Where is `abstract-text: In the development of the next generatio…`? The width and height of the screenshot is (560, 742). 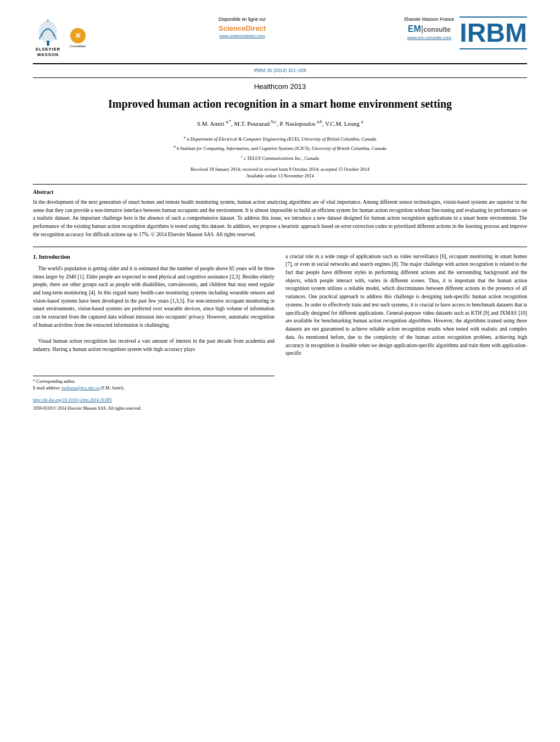
abstract-text: In the development of the next generatio… is located at coordinates (280, 219).